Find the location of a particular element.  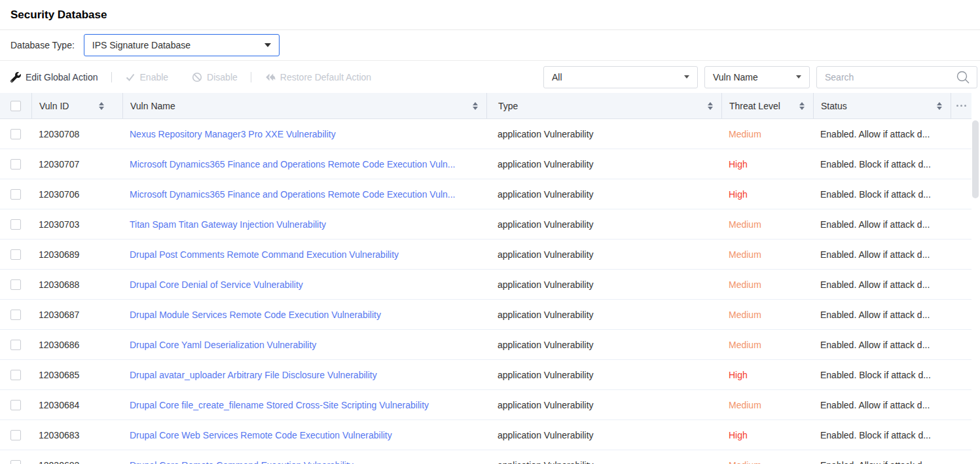

search-field-select: Vuln Name is located at coordinates (757, 77).